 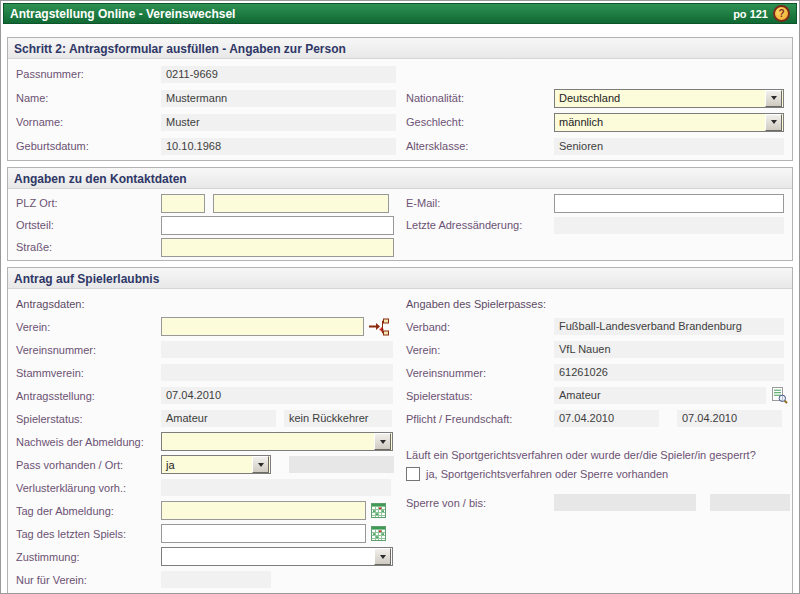 I want to click on tag-abmeldung-input, so click(x=264, y=510).